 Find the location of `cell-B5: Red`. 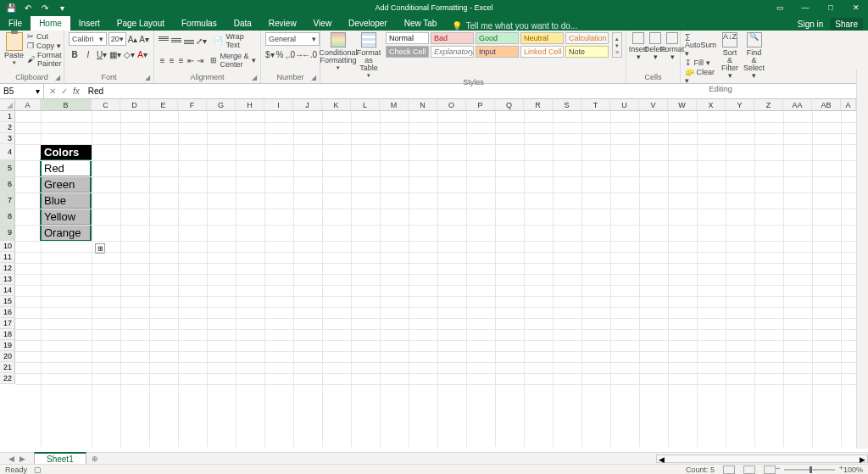

cell-B5: Red is located at coordinates (66, 168).